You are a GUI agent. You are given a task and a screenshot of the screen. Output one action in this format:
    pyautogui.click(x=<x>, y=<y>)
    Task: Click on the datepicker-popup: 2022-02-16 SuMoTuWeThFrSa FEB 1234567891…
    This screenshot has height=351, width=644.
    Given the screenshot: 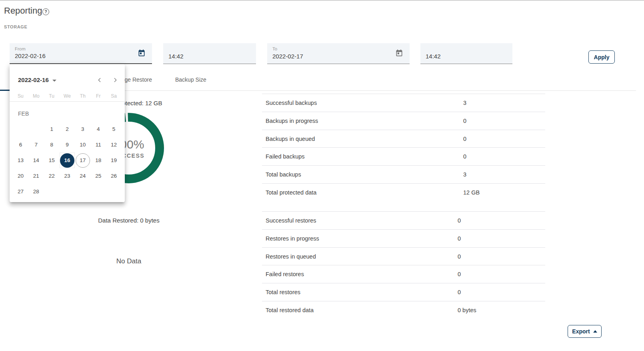 What is the action you would take?
    pyautogui.click(x=67, y=133)
    